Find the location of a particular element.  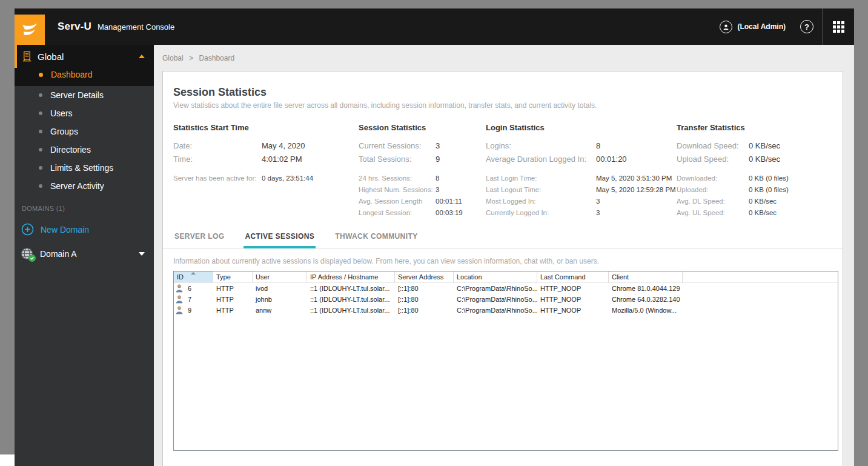

stat-label: Avg. DL Speed: is located at coordinates (712, 201).